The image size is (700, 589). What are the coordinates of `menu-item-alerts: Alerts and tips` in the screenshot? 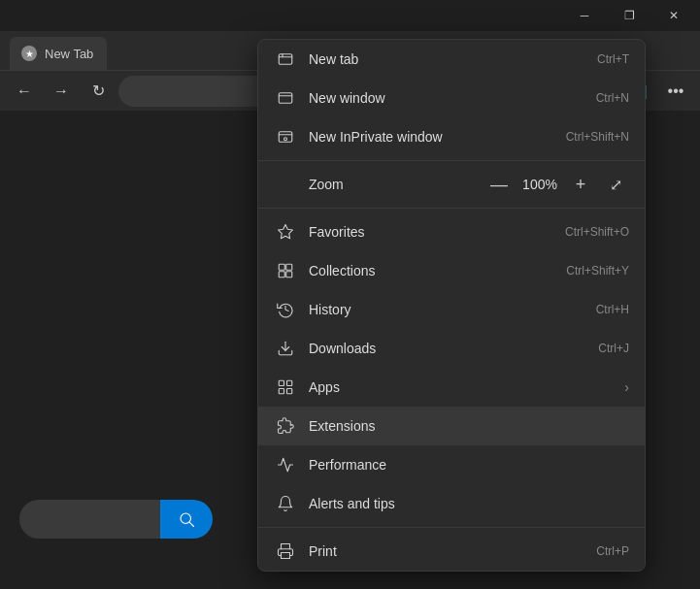 It's located at (451, 504).